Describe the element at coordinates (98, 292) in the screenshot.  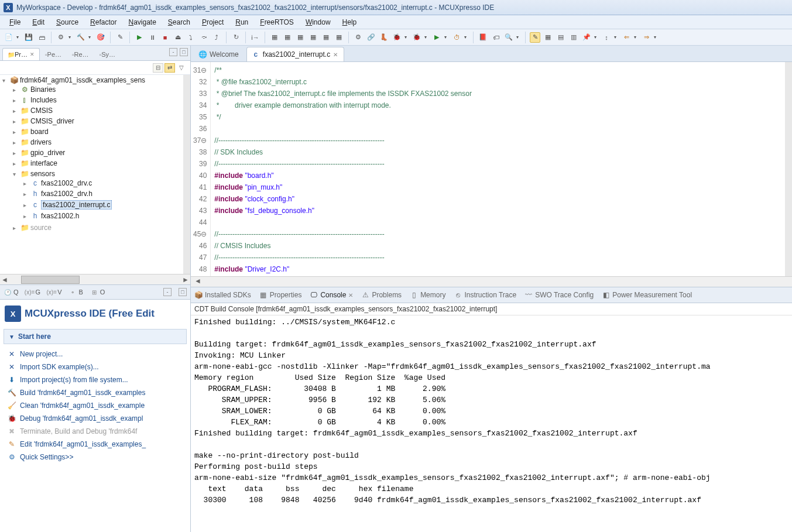
I see `qs-tab: ⊞O` at that location.